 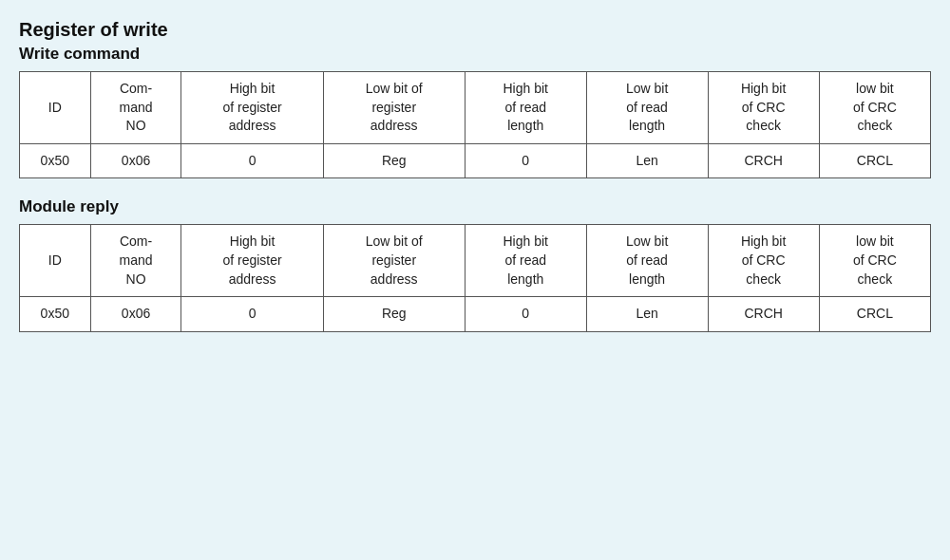 What do you see at coordinates (874, 161) in the screenshot?
I see `write-row-low-crc: CRCL` at bounding box center [874, 161].